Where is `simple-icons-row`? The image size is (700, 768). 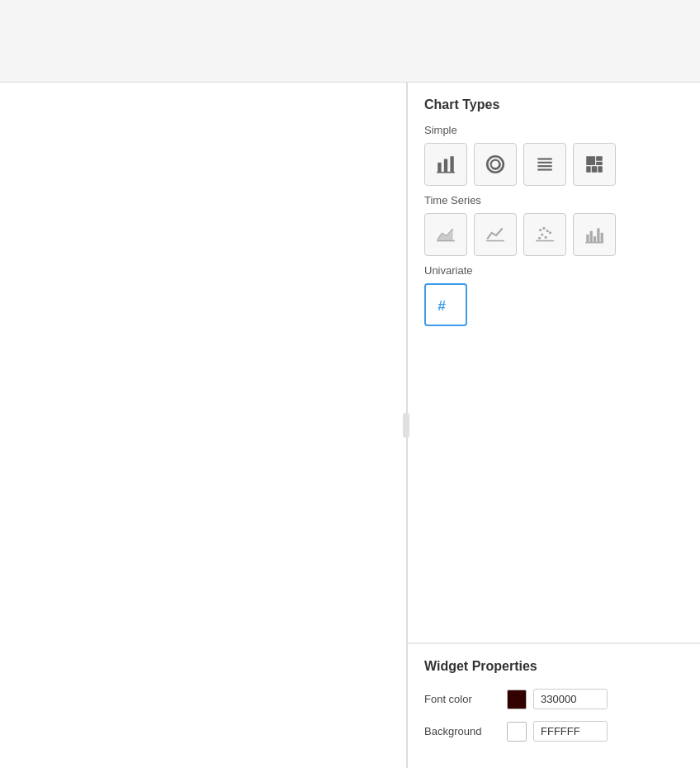 simple-icons-row is located at coordinates (554, 164).